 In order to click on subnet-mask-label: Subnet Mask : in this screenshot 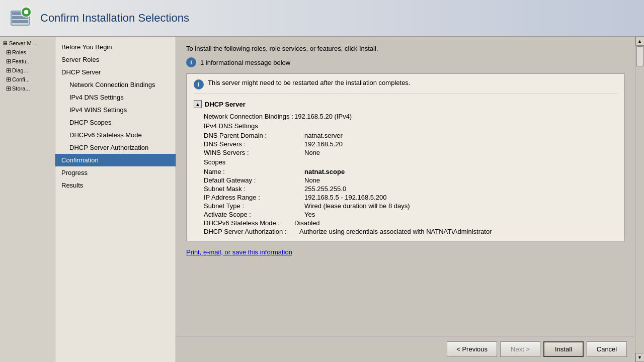, I will do `click(249, 189)`.